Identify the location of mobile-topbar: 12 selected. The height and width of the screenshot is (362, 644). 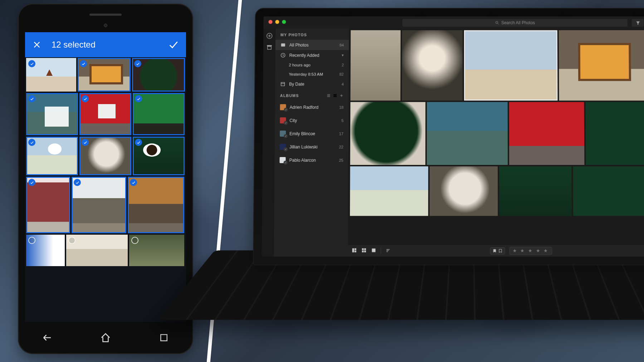
(106, 45).